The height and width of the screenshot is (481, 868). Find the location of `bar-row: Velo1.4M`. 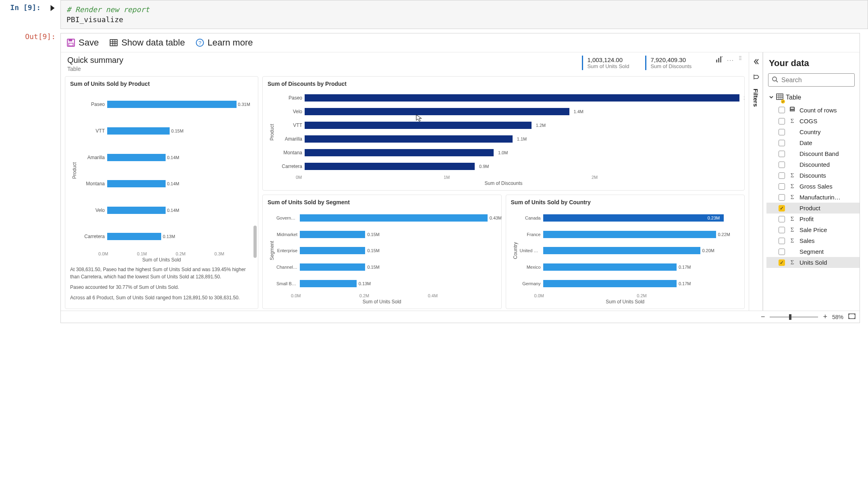

bar-row: Velo1.4M is located at coordinates (508, 112).